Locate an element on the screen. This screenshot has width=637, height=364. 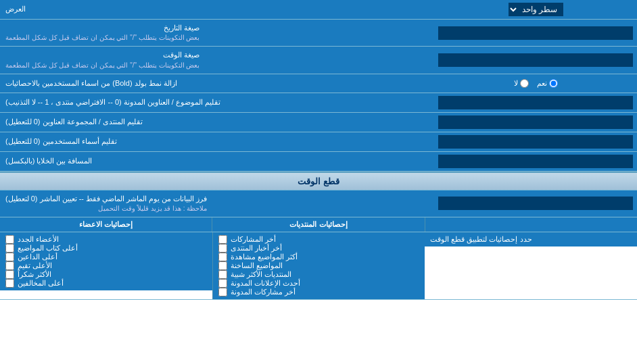
apply-stats-label: حدد إحصائيات لتطبيق قطع الوقت is located at coordinates (531, 239).